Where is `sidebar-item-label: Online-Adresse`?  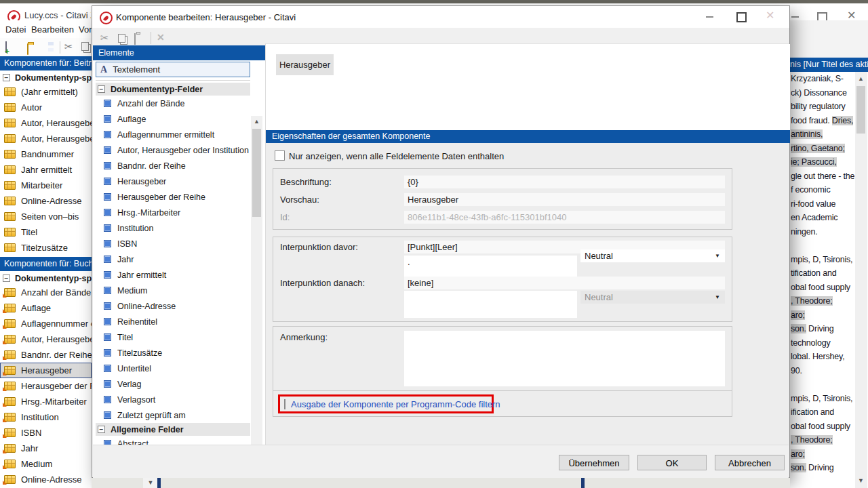
sidebar-item-label: Online-Adresse is located at coordinates (52, 201).